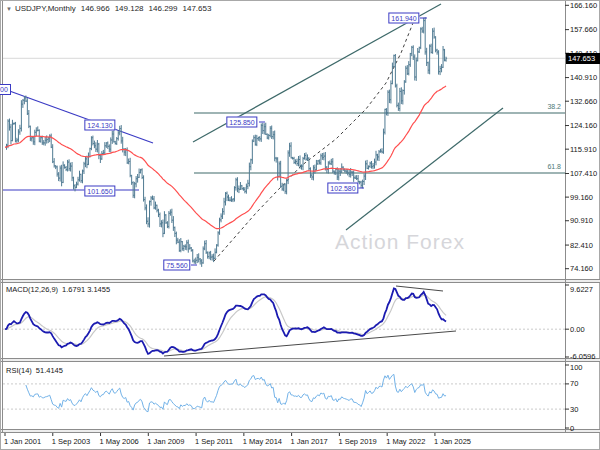 This screenshot has height=450, width=600. What do you see at coordinates (86, 290) in the screenshot?
I see `macd-current-values: 1.6791 3.1455` at bounding box center [86, 290].